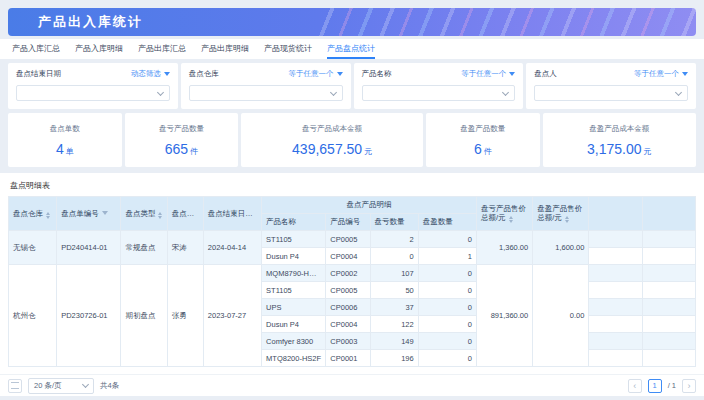 This screenshot has height=400, width=704. Describe the element at coordinates (394, 240) in the screenshot. I see `cell-loss-qty: 2` at that location.